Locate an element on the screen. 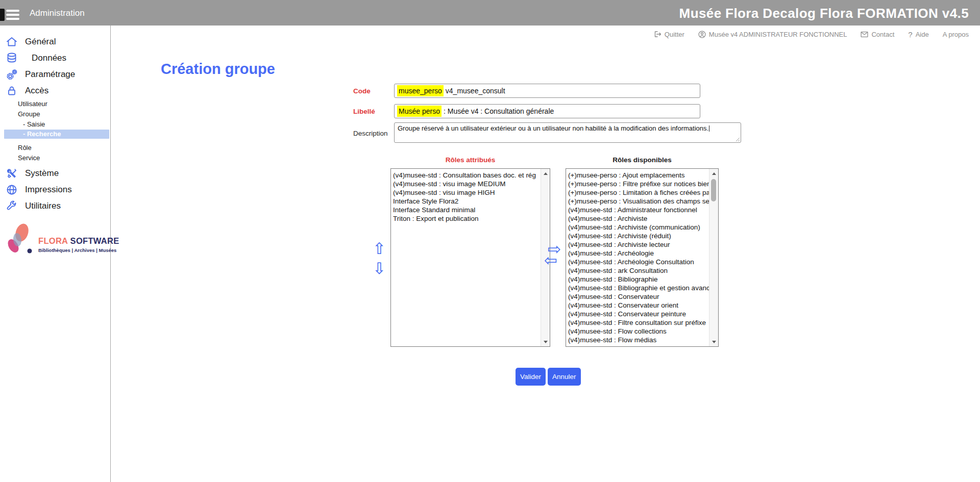 The width and height of the screenshot is (980, 482). wrench-icon is located at coordinates (12, 206).